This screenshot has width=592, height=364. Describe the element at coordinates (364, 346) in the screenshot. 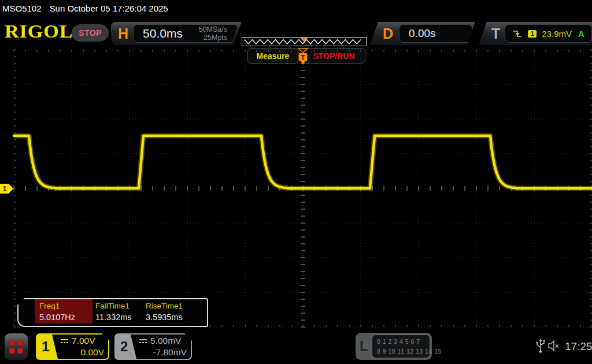

I see `logic-analyzer-label: L` at that location.